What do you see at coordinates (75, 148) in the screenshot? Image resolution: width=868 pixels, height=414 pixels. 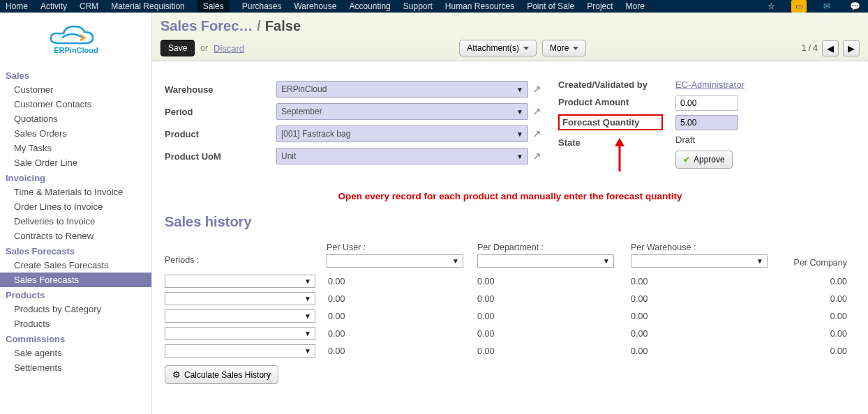 I see `sidebar-item: My Tasks` at bounding box center [75, 148].